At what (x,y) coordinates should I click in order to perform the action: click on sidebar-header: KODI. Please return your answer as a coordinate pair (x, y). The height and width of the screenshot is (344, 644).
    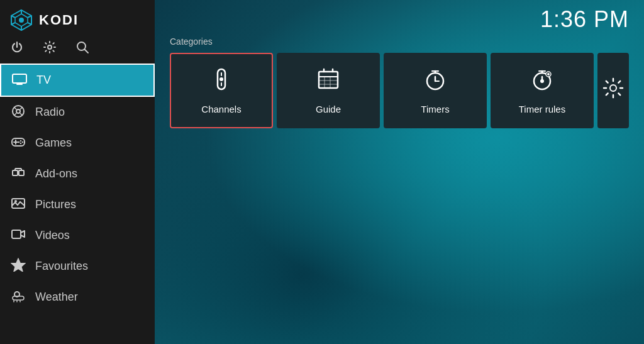
    Looking at the image, I should click on (77, 19).